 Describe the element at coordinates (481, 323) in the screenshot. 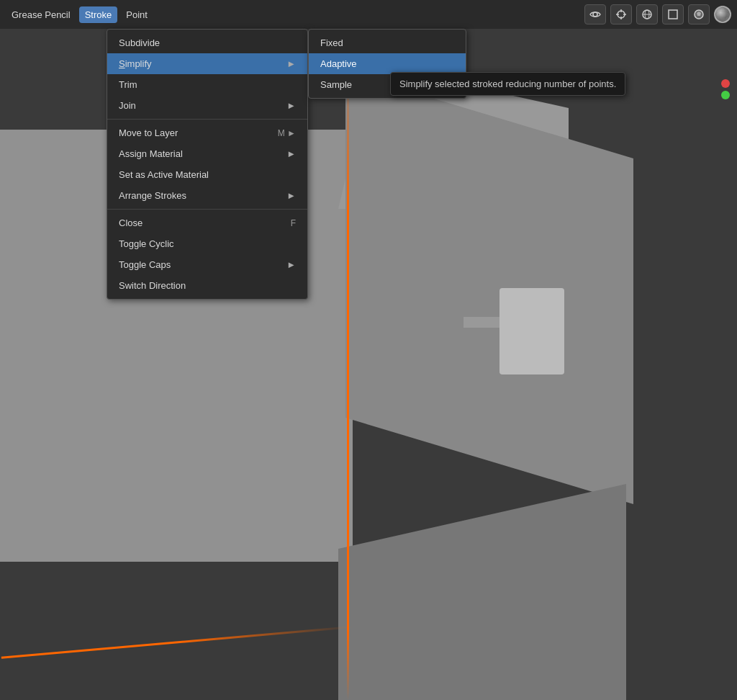

I see `scene-mirror-arm` at that location.